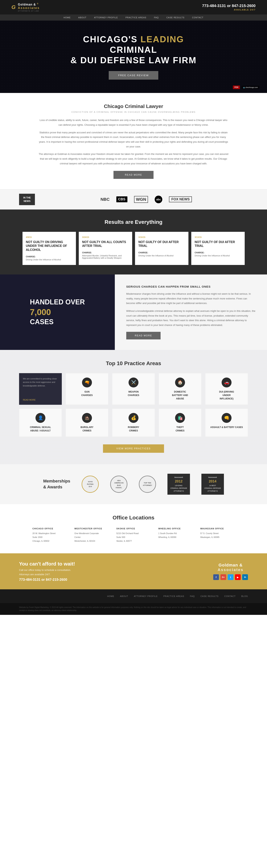  I want to click on header-phone: 773-484-3131 or 847-215-2600, so click(229, 6).